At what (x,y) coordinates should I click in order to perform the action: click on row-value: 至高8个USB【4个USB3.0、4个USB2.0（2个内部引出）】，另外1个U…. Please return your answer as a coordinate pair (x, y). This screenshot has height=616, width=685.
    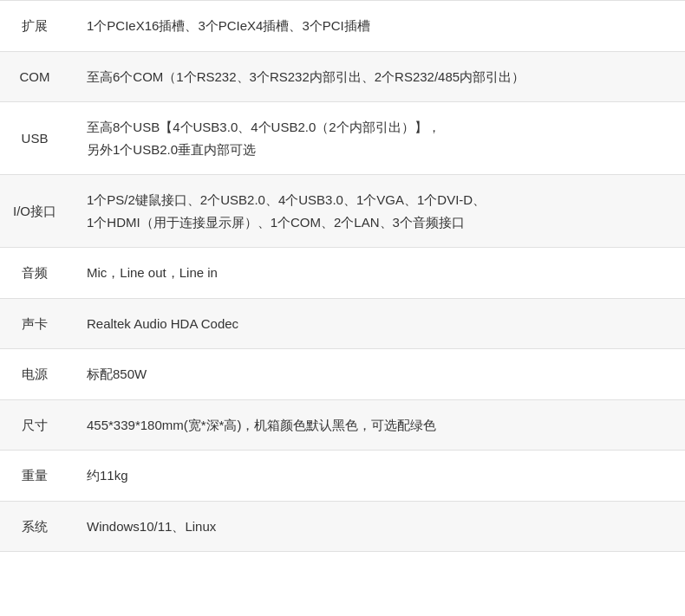
    Looking at the image, I should click on (377, 139).